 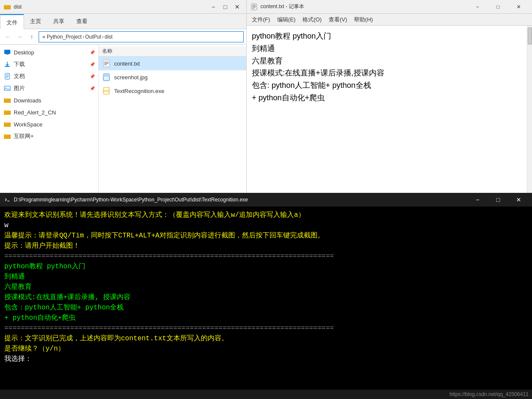 I want to click on np-scrollbar, so click(x=529, y=109).